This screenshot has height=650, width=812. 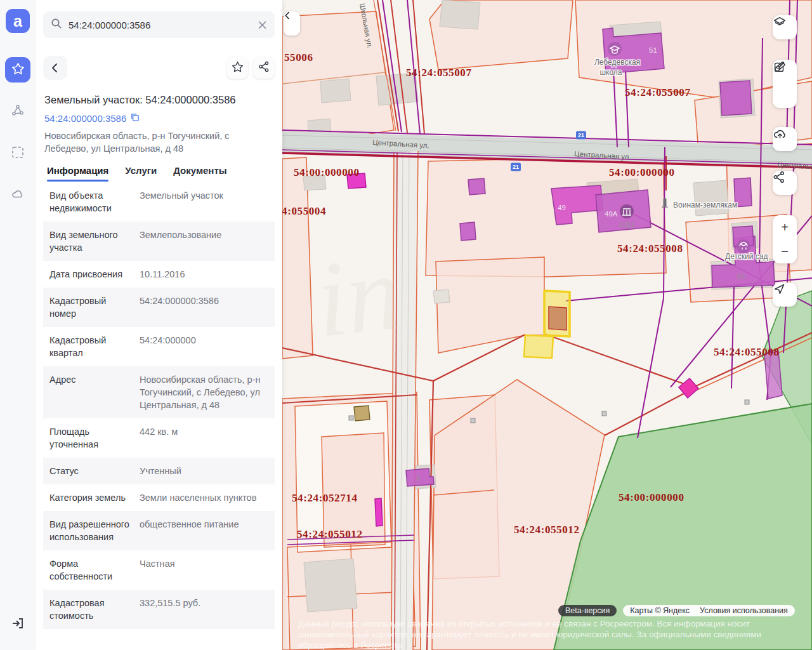 What do you see at coordinates (785, 27) in the screenshot?
I see `layers-button` at bounding box center [785, 27].